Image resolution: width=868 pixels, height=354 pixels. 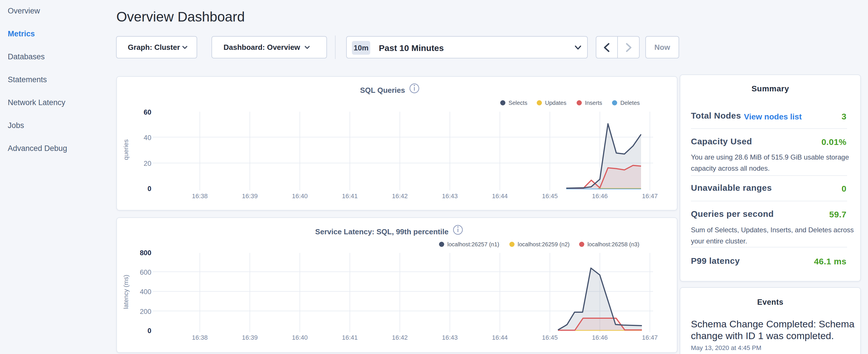 I want to click on svg-text: queries, so click(x=126, y=150).